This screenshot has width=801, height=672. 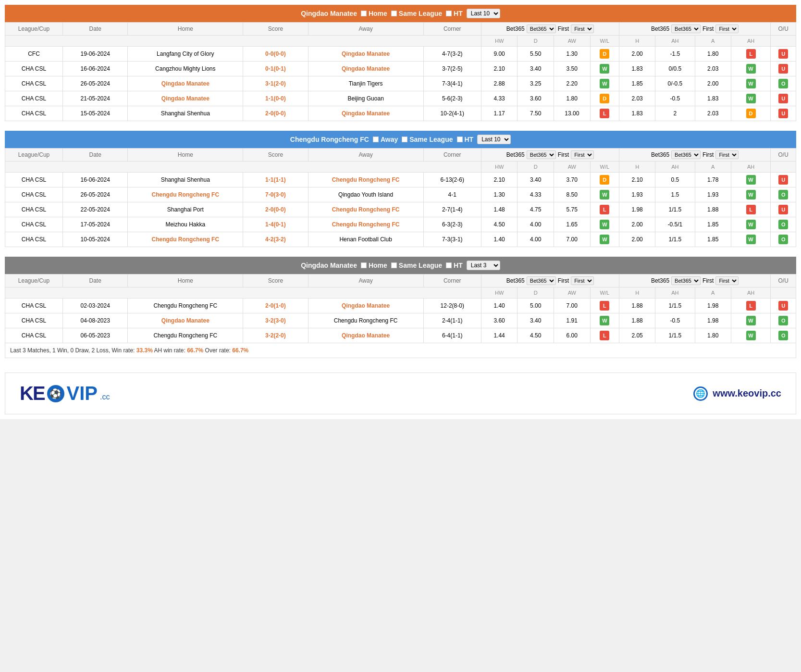 What do you see at coordinates (401, 225) in the screenshot?
I see `table-row: CHA CSL 17-05-2024 Meizhou Hakka 1-4(0-1…` at bounding box center [401, 225].